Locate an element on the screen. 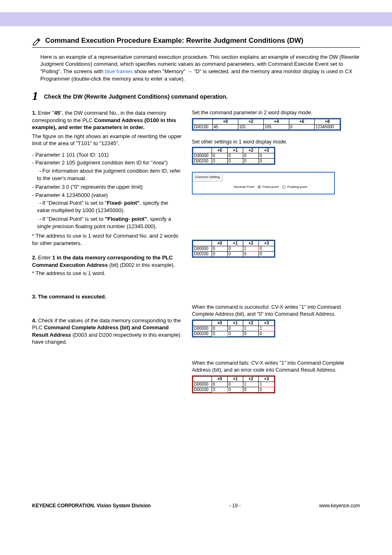  param-1: - Parameter 1 101 (Tool ID: 101) is located at coordinates (107, 155).